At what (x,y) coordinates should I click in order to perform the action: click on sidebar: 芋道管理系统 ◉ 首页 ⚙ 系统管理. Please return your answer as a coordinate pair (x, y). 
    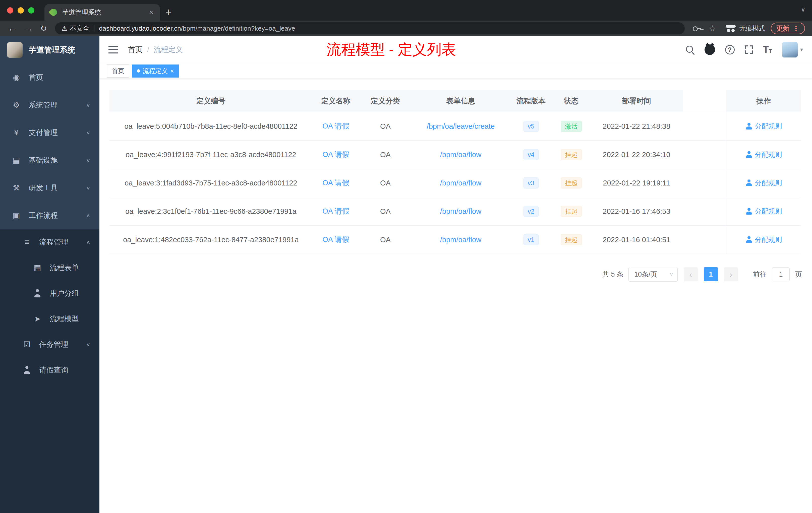
    Looking at the image, I should click on (50, 274).